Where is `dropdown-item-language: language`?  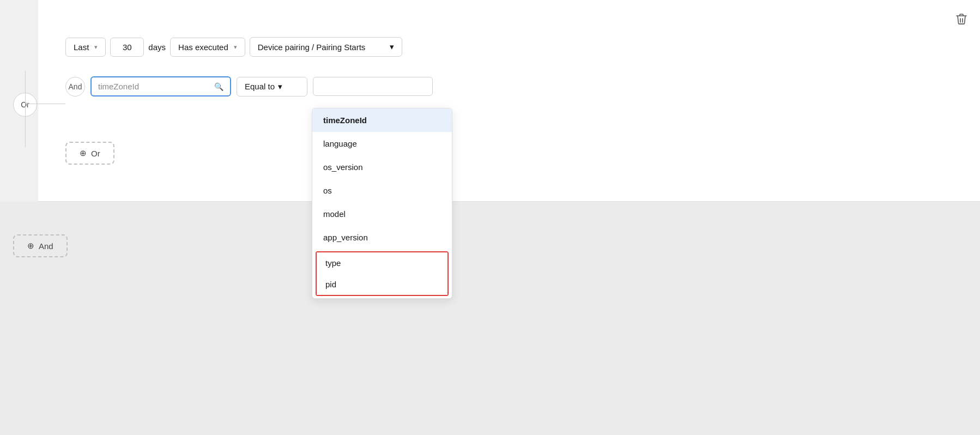
dropdown-item-language: language is located at coordinates (382, 144).